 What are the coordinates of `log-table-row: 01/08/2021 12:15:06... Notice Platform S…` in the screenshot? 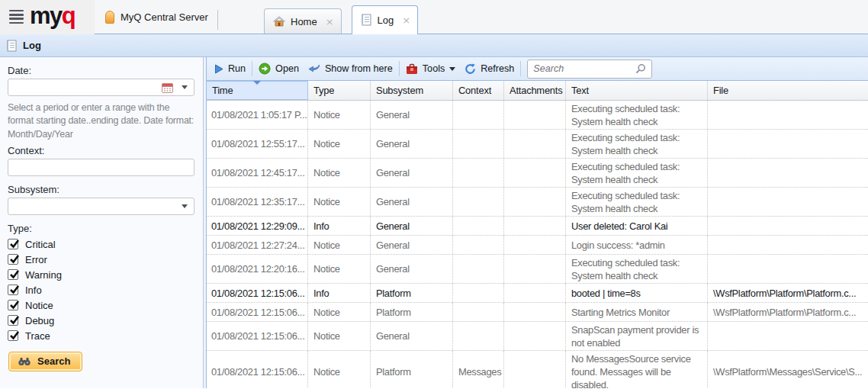 It's located at (537, 313).